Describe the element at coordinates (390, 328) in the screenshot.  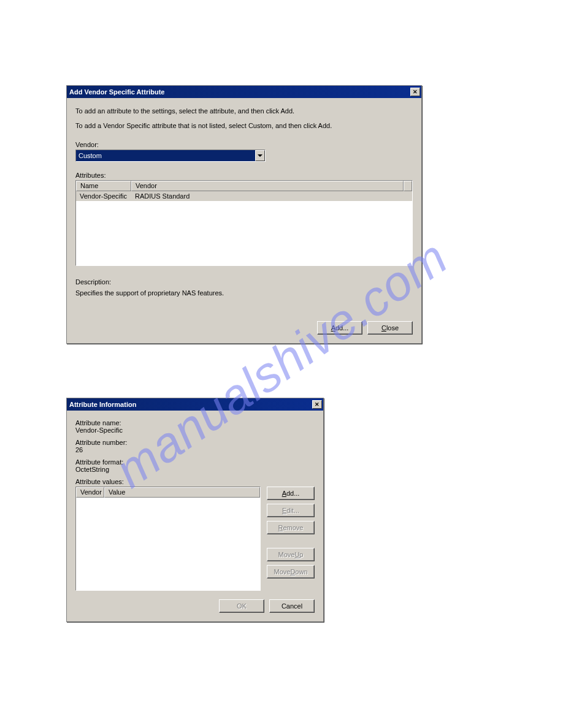
I see `close-dialog-button: Close` at that location.